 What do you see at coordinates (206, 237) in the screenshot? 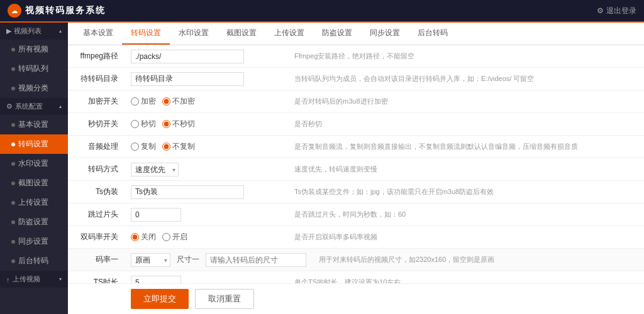
I see `dual-bitrate-control: 关闭 开启` at bounding box center [206, 237].